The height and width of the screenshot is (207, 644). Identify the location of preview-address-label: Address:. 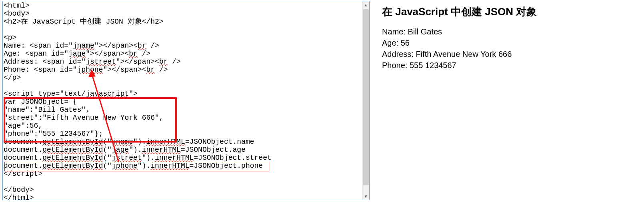
(399, 54).